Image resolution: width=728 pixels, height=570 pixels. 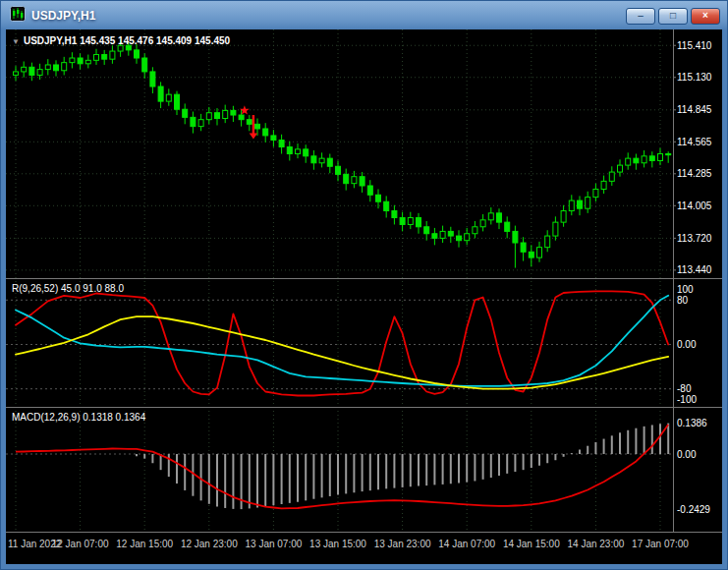 What do you see at coordinates (144, 544) in the screenshot?
I see `svg-text: 12 Jan 15:00` at bounding box center [144, 544].